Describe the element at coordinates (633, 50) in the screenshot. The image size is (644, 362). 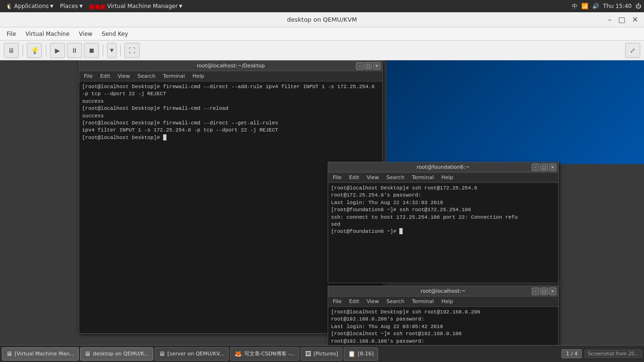
I see `toolbar-resize-btn: ⤢` at that location.